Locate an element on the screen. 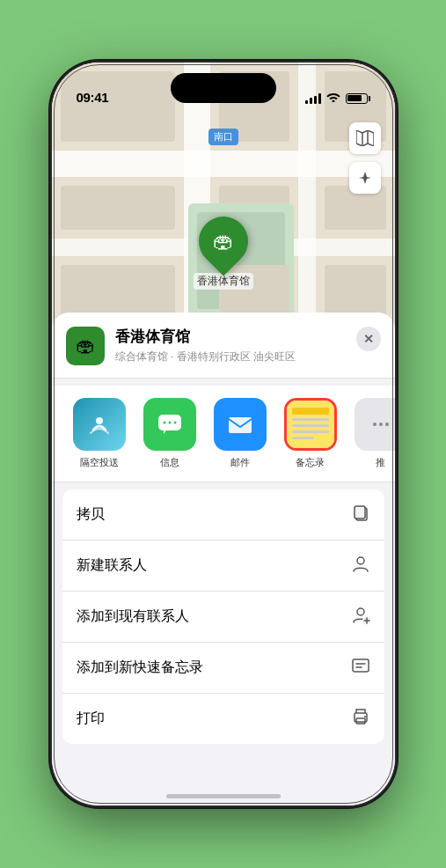  copy-label: 拷贝 is located at coordinates (91, 514).